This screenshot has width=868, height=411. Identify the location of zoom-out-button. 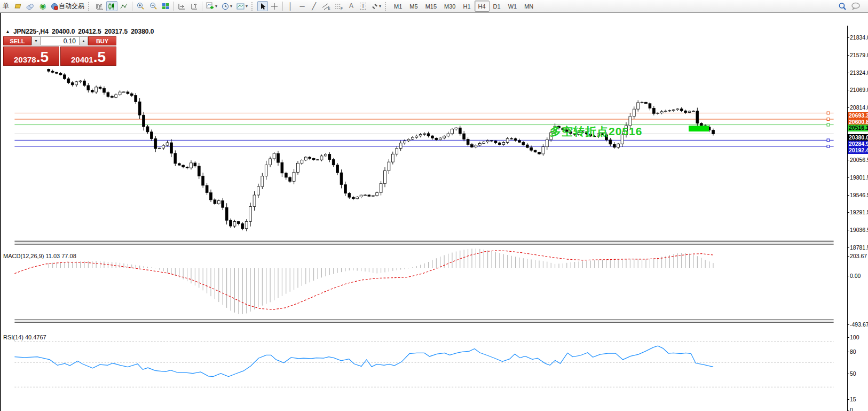
(153, 6).